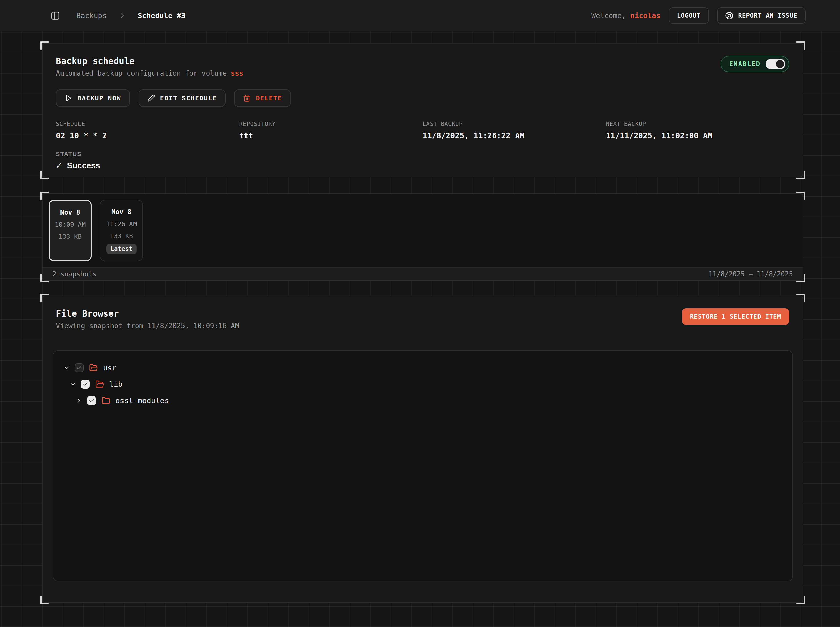 This screenshot has height=627, width=840. What do you see at coordinates (182, 98) in the screenshot?
I see `edit-schedule-button: EDIT SCHEDULE` at bounding box center [182, 98].